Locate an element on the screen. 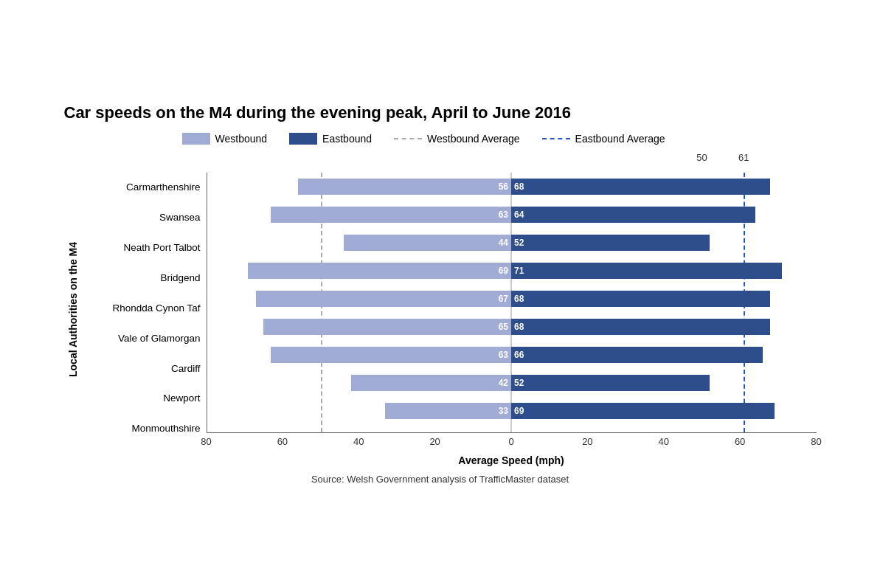 The image size is (880, 588). westbound-bar: 56 is located at coordinates (404, 187).